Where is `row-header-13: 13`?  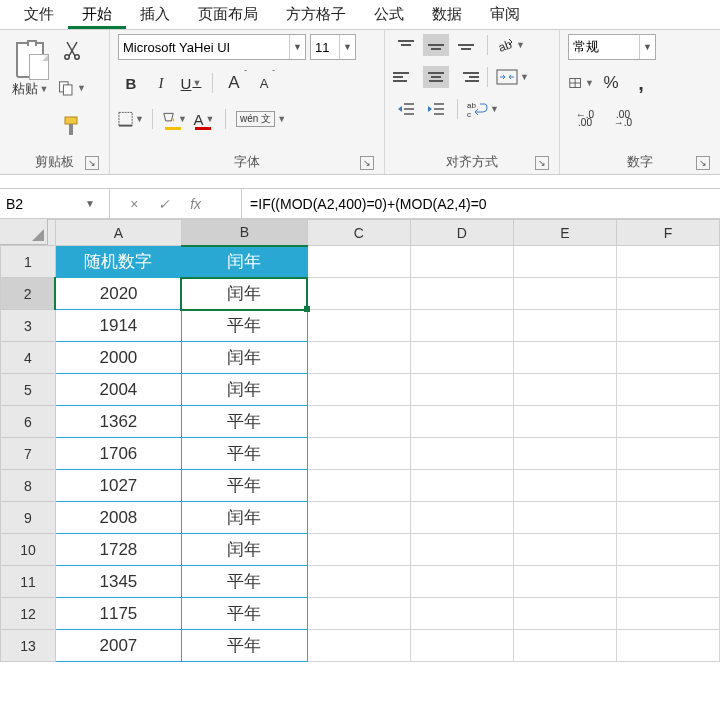 row-header-13: 13 is located at coordinates (28, 646).